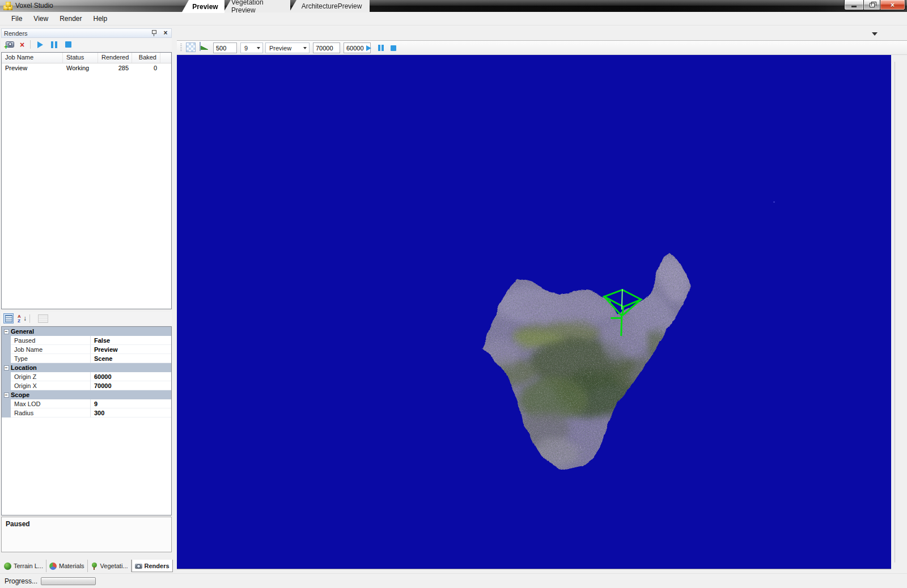 The height and width of the screenshot is (588, 907). Describe the element at coordinates (190, 48) in the screenshot. I see `checkerboard-icon` at that location.